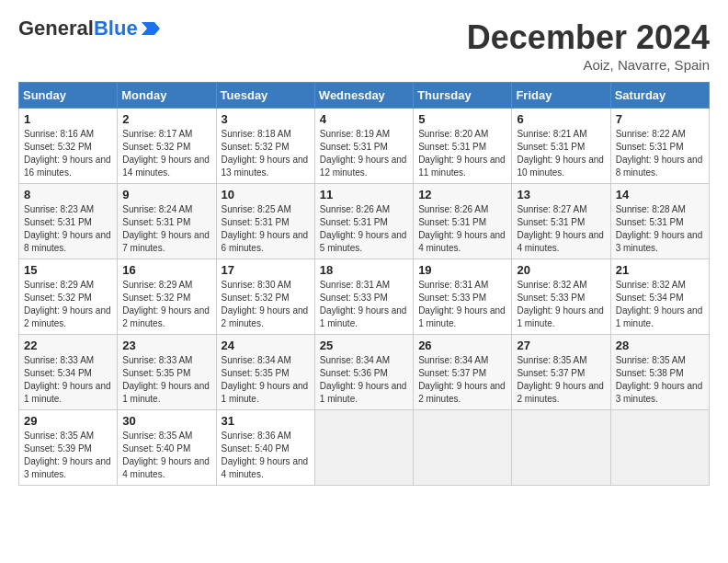 This screenshot has height=563, width=728. What do you see at coordinates (68, 455) in the screenshot?
I see `day-info: Sunrise: 8:35 AMSunset: 5:39 PMDaylight:…` at bounding box center [68, 455].